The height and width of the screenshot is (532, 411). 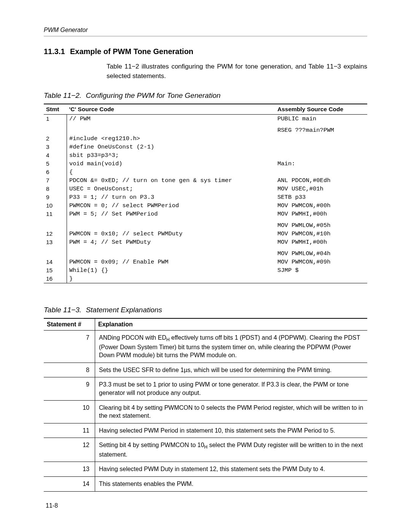 I want to click on code-c-source: // PWM, so click(x=171, y=119).